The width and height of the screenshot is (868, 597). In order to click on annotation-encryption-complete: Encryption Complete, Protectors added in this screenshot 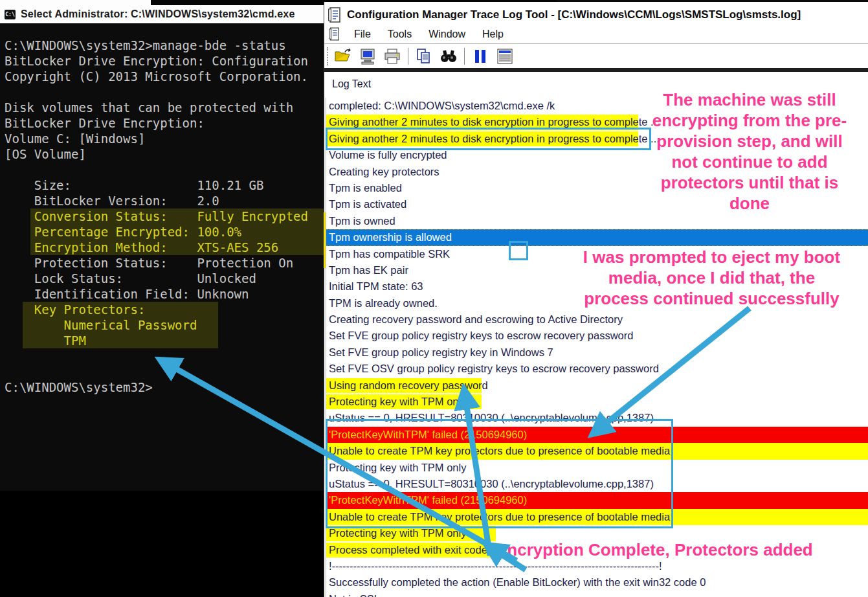, I will do `click(682, 550)`.